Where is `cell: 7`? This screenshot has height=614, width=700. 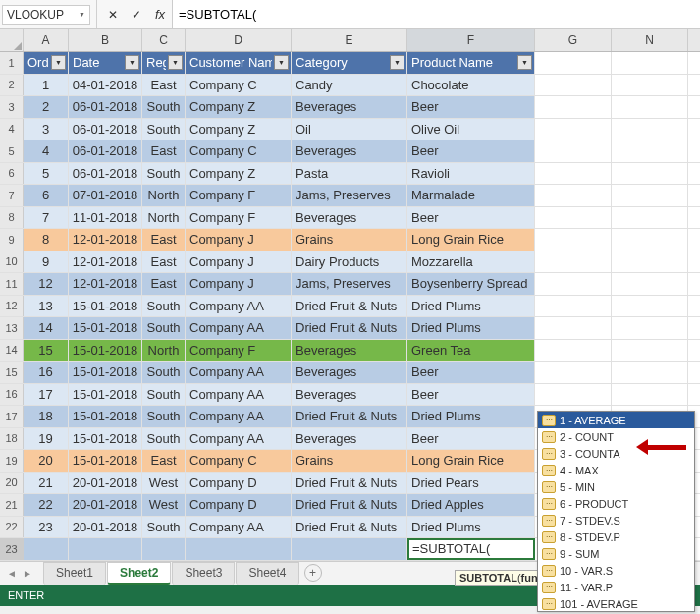 cell: 7 is located at coordinates (46, 218).